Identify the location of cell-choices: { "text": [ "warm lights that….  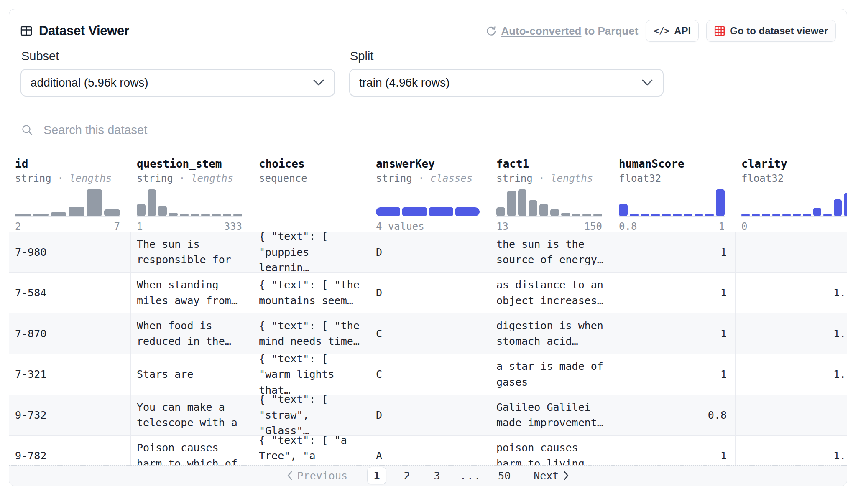
(312, 374).